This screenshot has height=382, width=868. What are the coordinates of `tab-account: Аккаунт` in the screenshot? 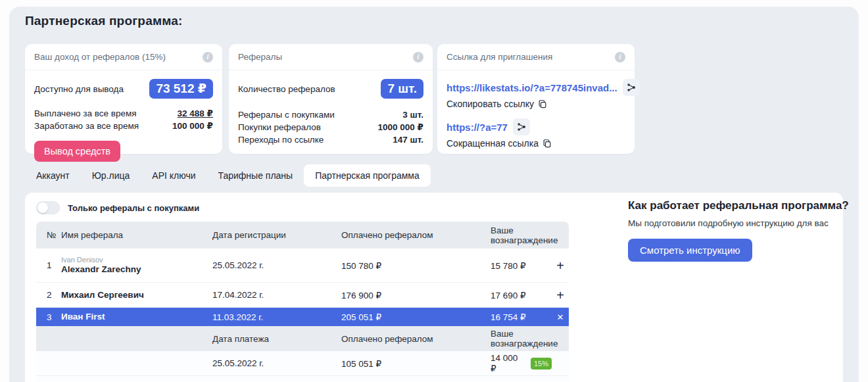 It's located at (53, 176).